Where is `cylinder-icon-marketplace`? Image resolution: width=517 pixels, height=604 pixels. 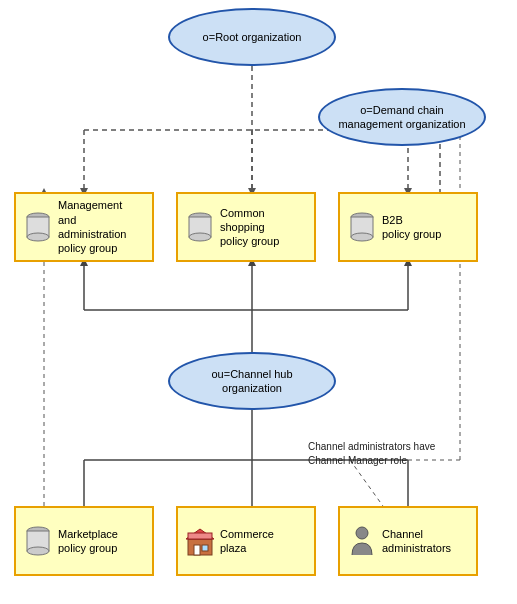
cylinder-icon-marketplace is located at coordinates (38, 541).